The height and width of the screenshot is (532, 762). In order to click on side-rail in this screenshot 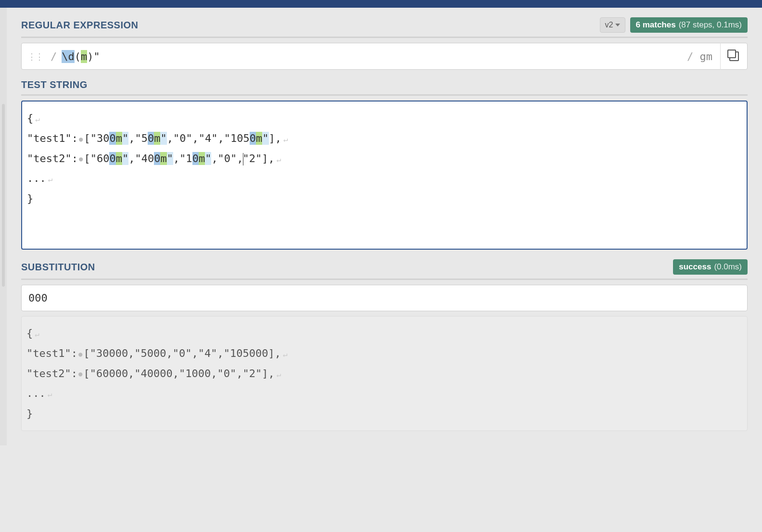, I will do `click(3, 227)`.